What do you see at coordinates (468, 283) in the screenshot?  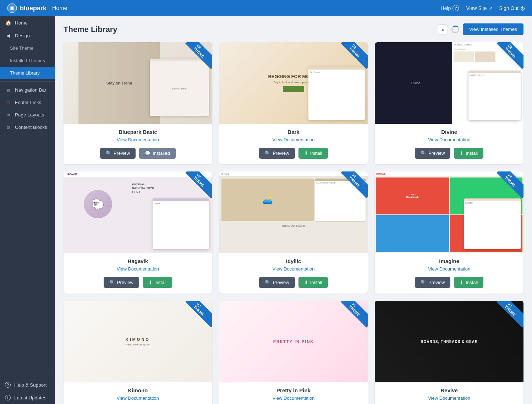 I see `install-button-imagine: ⬇ Install` at bounding box center [468, 283].